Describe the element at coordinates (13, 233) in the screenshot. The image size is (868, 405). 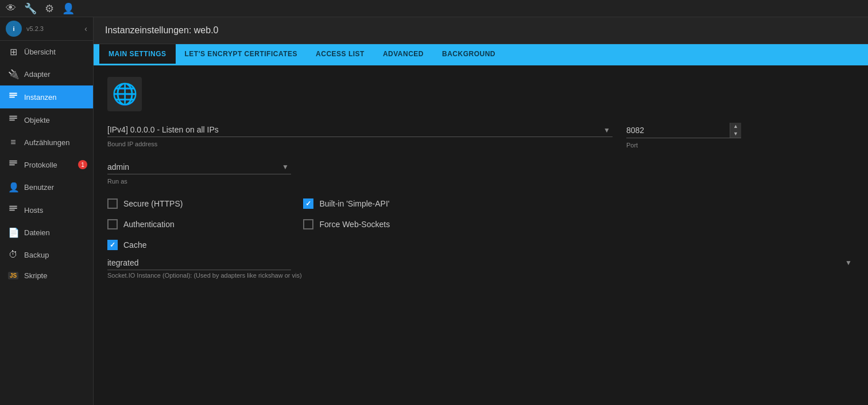
I see `dateien-icon: 📄` at that location.